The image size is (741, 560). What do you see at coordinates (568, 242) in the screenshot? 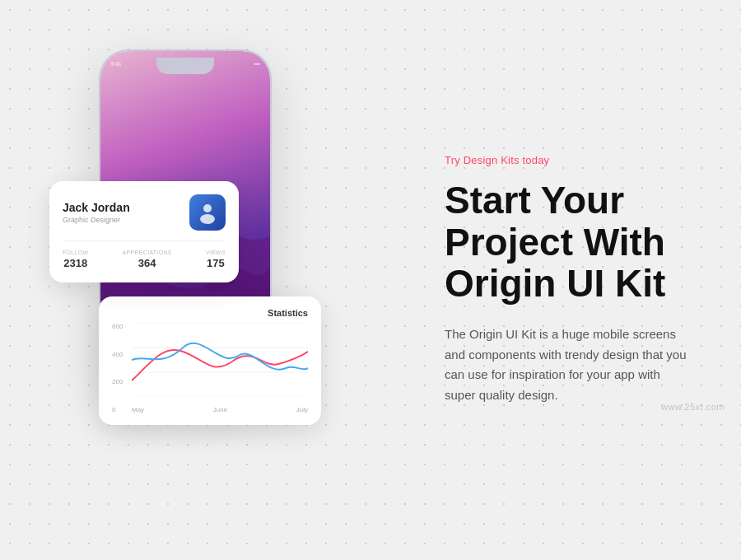
I see `headline: Start Your Project With Origin UI Kit` at bounding box center [568, 242].